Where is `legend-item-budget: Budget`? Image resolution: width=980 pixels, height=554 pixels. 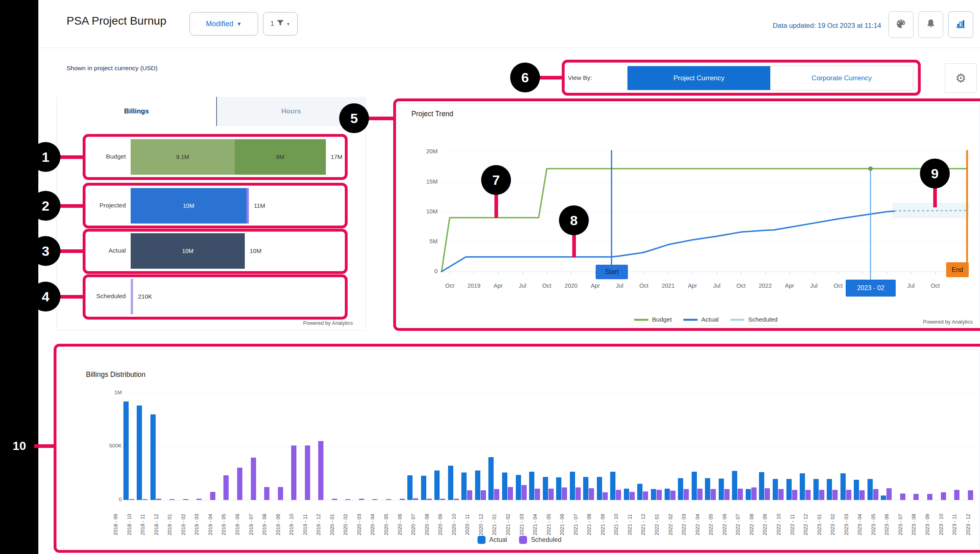
legend-item-budget: Budget is located at coordinates (653, 320).